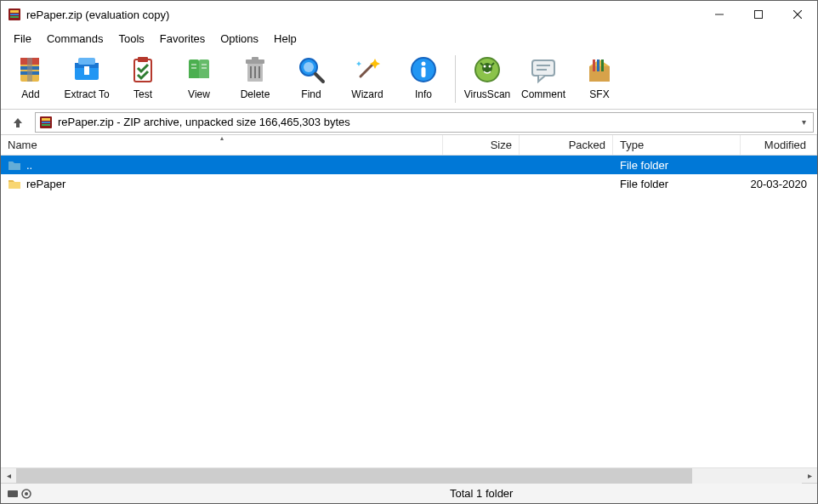 Image resolution: width=818 pixels, height=504 pixels. What do you see at coordinates (425, 122) in the screenshot?
I see `address-text: rePaper.zip - ZIP archive, unpacked size…` at bounding box center [425, 122].